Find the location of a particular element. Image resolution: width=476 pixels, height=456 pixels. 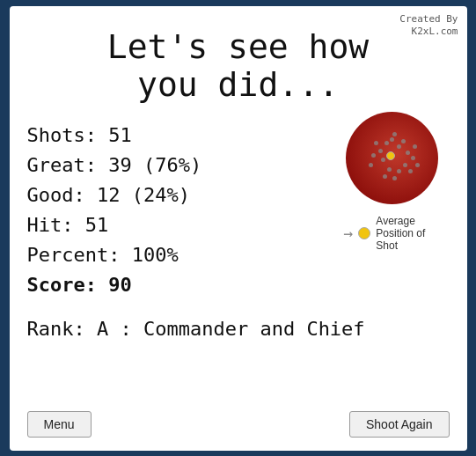

menu-button: Menu is located at coordinates (60, 424).